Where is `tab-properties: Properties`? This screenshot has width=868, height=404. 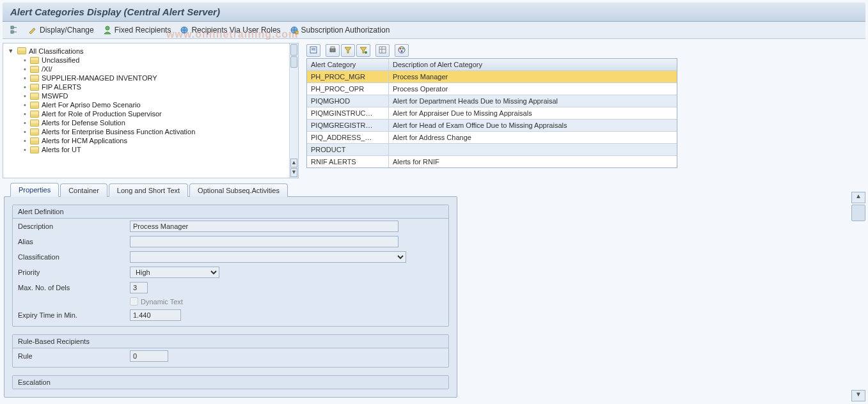
tab-properties: Properties is located at coordinates (35, 190).